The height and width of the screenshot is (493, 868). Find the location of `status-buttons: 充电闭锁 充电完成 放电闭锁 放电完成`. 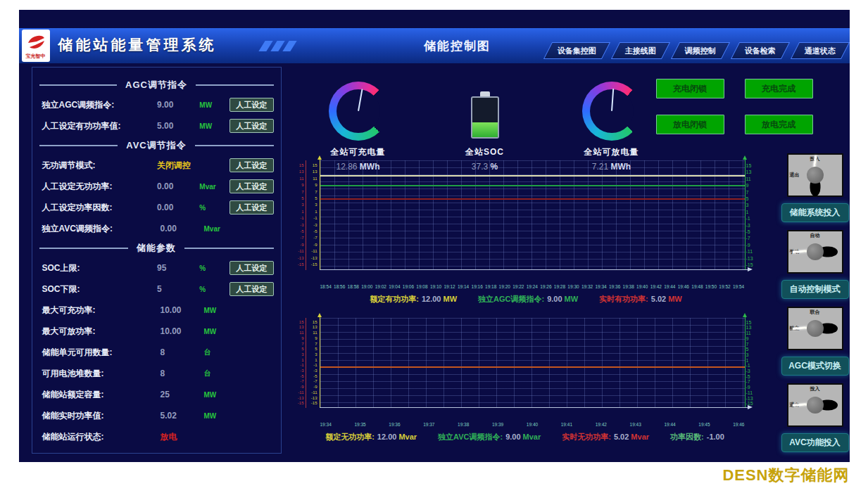

status-buttons: 充电闭锁 充电完成 放电闭锁 放电完成 is located at coordinates (735, 107).